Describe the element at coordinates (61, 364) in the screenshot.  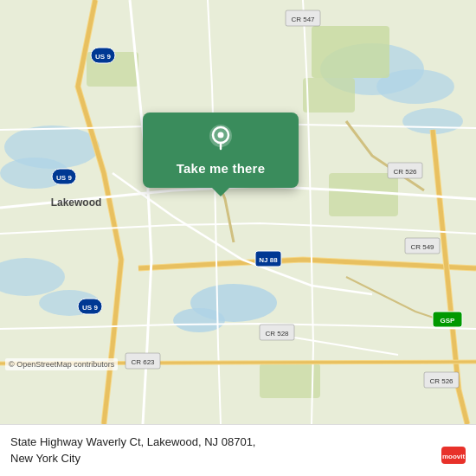
I see `osm-attribution: © OpenStreetMap contributors` at that location.